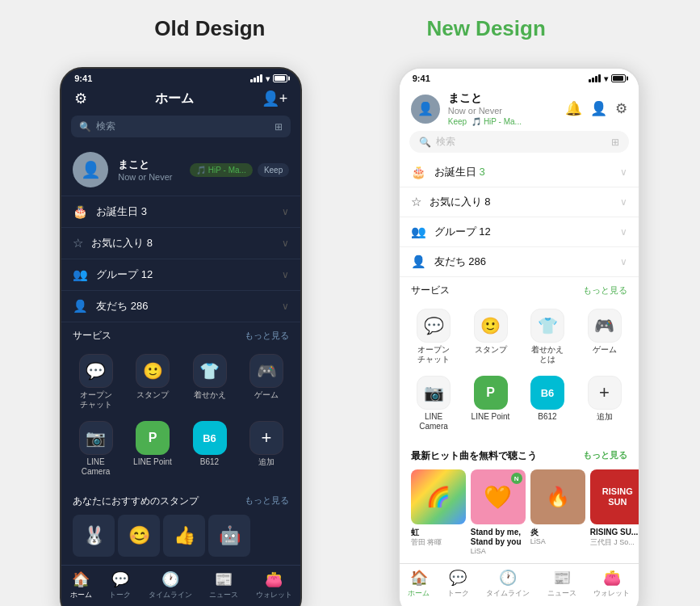 The width and height of the screenshot is (700, 606). Describe the element at coordinates (434, 404) in the screenshot. I see `new-service-camera: 📷 LINECamera` at that location.